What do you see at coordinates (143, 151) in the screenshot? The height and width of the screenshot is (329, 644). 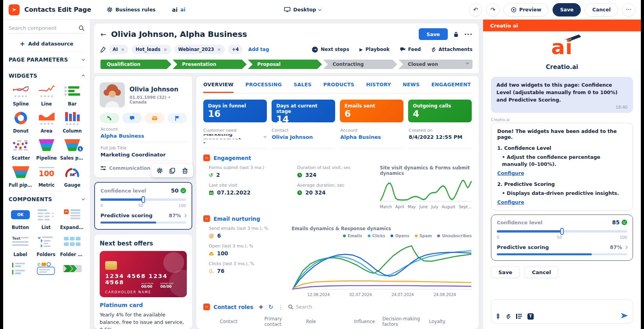 I see `job-title-field: Full job Title Marketing Coordinator` at bounding box center [143, 151].